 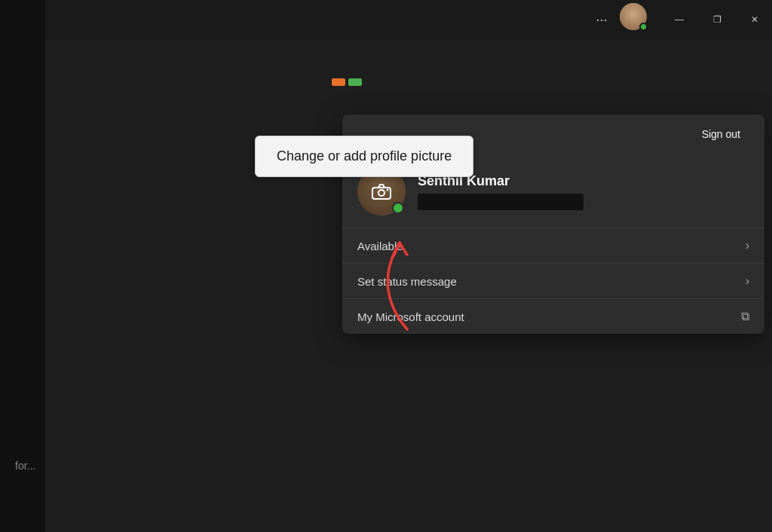 What do you see at coordinates (644, 27) in the screenshot?
I see `status-indicator-title` at bounding box center [644, 27].